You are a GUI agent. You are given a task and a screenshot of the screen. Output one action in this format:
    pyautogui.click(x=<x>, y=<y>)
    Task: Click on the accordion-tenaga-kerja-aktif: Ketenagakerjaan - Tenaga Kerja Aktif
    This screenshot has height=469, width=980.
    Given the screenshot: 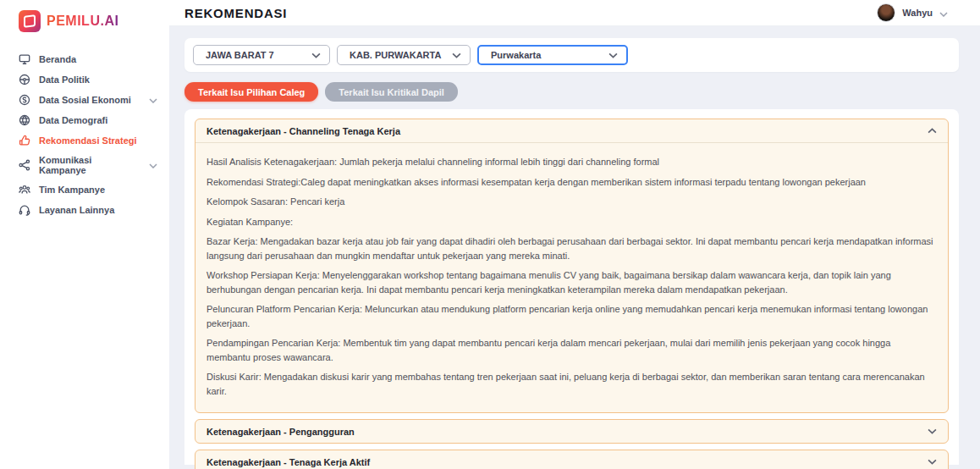 What is the action you would take?
    pyautogui.click(x=572, y=459)
    